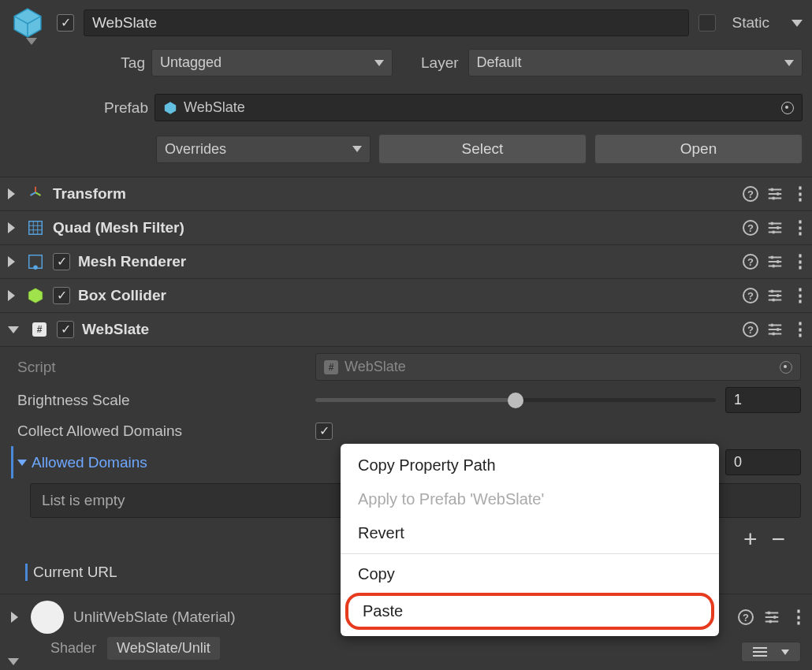 Image resolution: width=812 pixels, height=670 pixels. I want to click on component-box-collider: Box Collider ? ⋮, so click(406, 296).